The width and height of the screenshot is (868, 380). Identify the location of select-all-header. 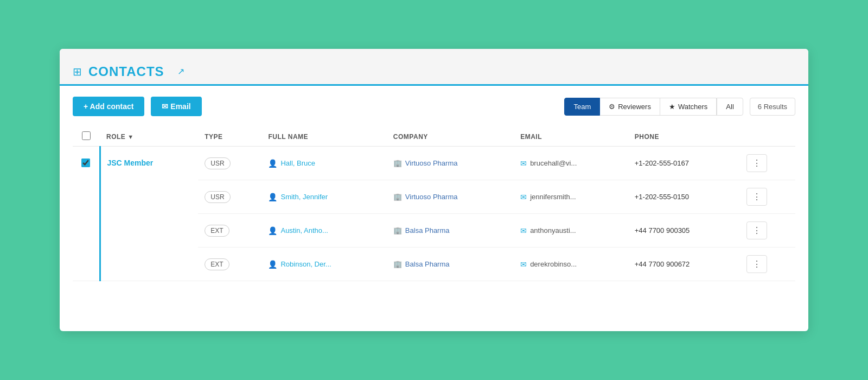
(86, 137).